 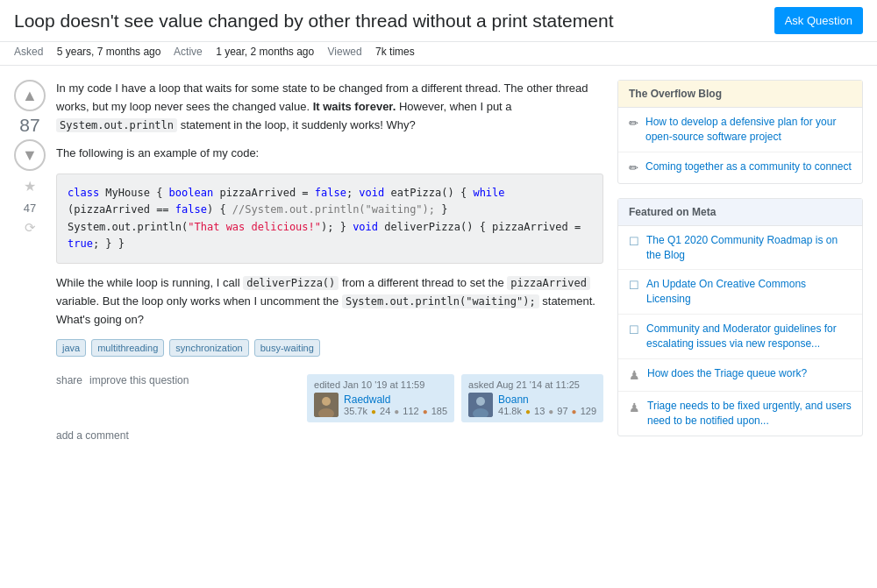 I want to click on t-code1: deliverPizza(), so click(x=291, y=283).